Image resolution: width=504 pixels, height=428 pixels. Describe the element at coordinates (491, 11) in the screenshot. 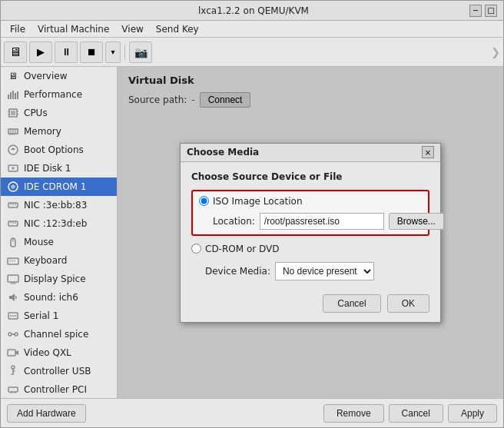

I see `maximize-button: □` at that location.